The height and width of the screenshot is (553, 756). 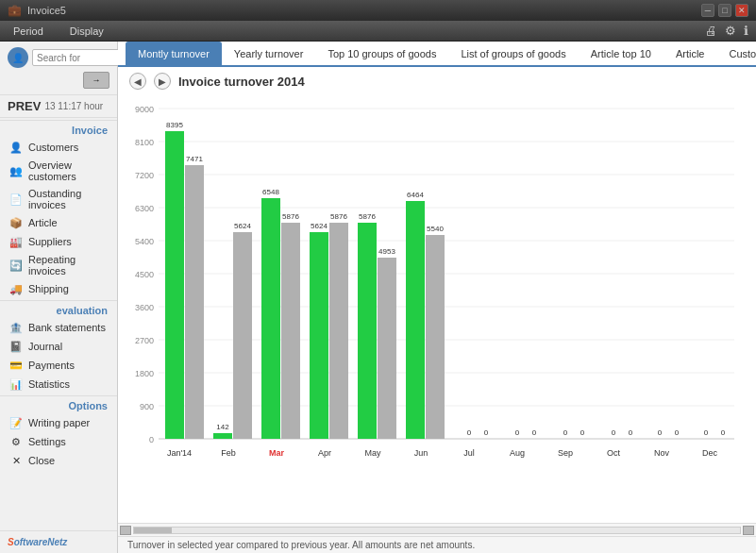 I want to click on nav-next-arrow: ▶, so click(x=162, y=81).